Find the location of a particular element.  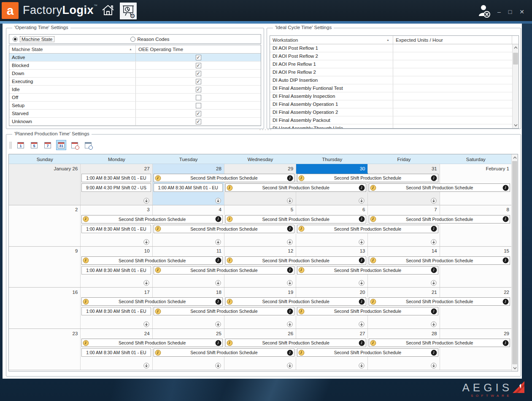

machine-state-row: Down✓ is located at coordinates (135, 73).